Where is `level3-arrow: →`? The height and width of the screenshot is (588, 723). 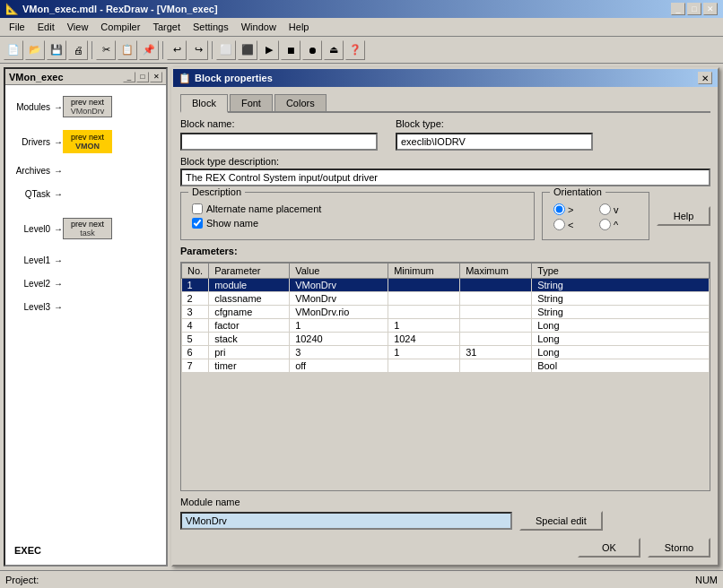 level3-arrow: → is located at coordinates (58, 307).